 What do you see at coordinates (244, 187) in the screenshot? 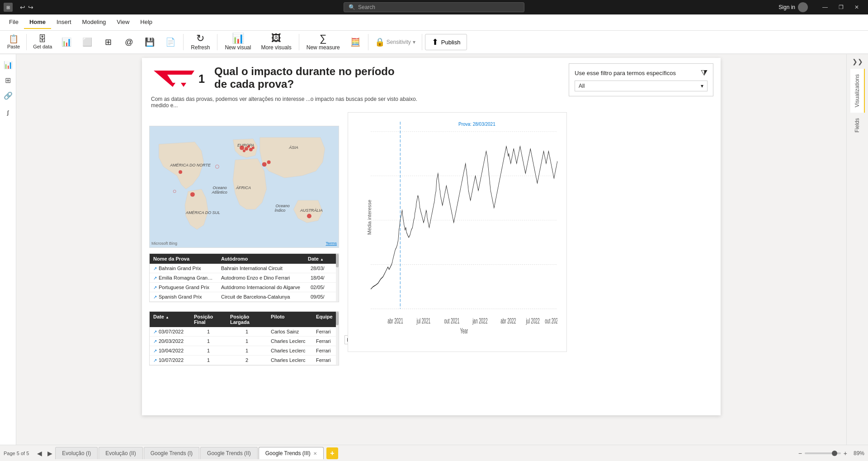
I see `map-container: AMÉRICA DO NORTE AMÉRICA DO SUL EUROPA Á…` at bounding box center [244, 187].